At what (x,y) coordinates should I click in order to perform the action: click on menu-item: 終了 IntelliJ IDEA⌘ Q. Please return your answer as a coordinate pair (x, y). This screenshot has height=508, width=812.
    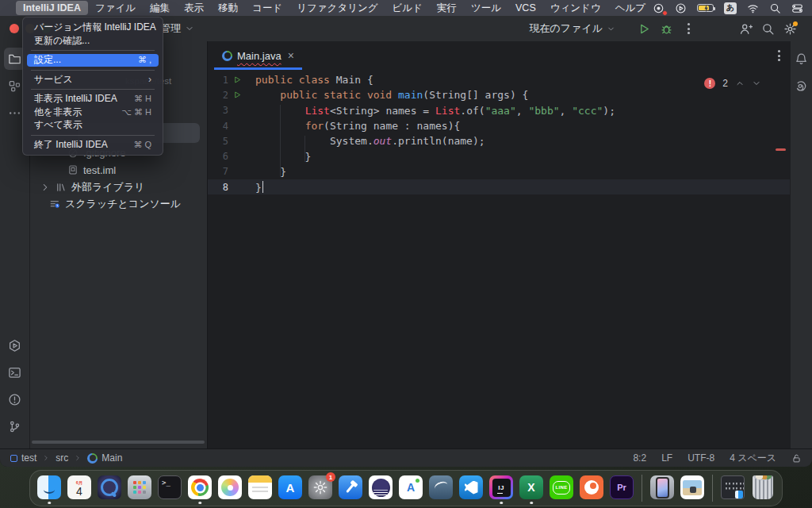
    Looking at the image, I should click on (93, 145).